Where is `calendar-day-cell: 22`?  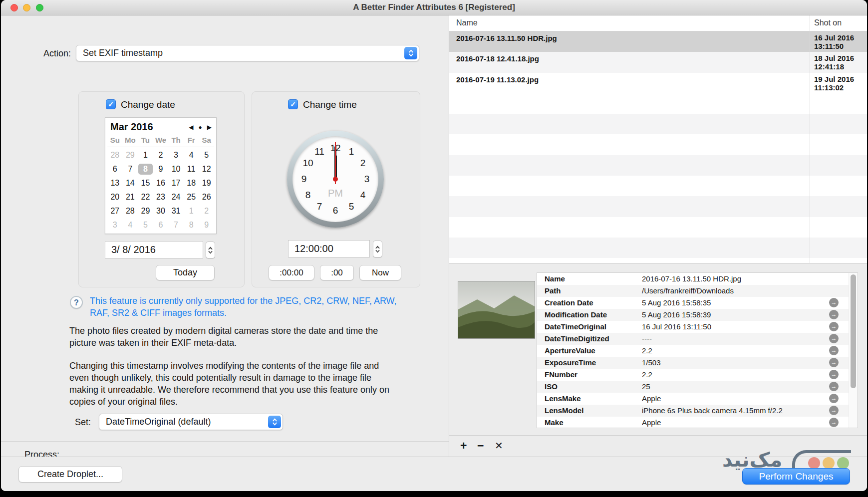
calendar-day-cell: 22 is located at coordinates (146, 197).